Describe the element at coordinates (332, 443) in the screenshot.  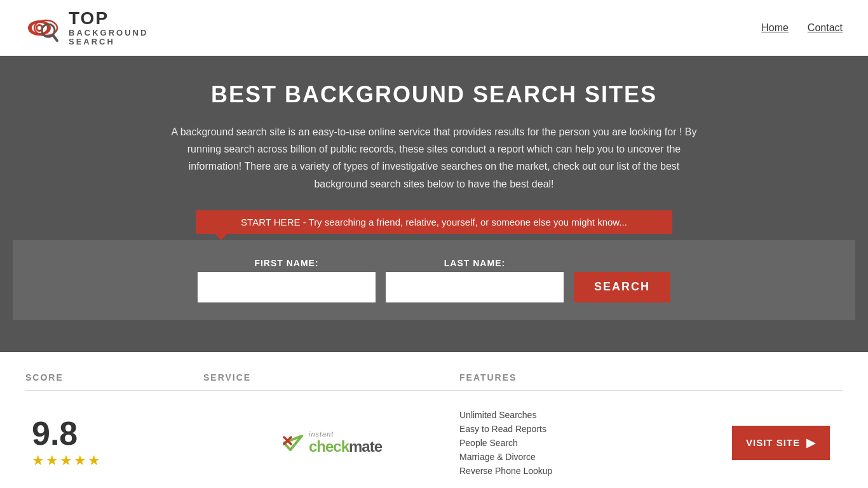
I see `checkmate-logo: instant checkmate` at that location.